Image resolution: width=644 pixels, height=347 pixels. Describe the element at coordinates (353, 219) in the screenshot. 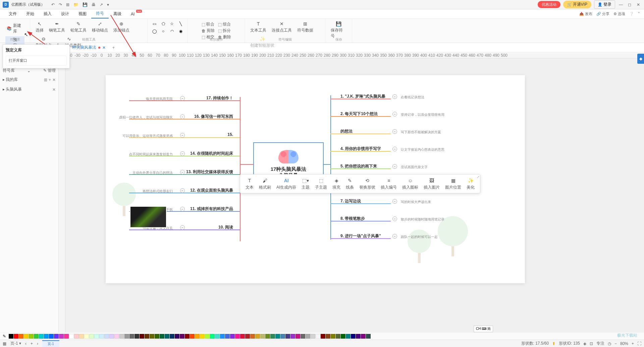

I see `mindmap-node: 8. 带根笔散步` at that location.